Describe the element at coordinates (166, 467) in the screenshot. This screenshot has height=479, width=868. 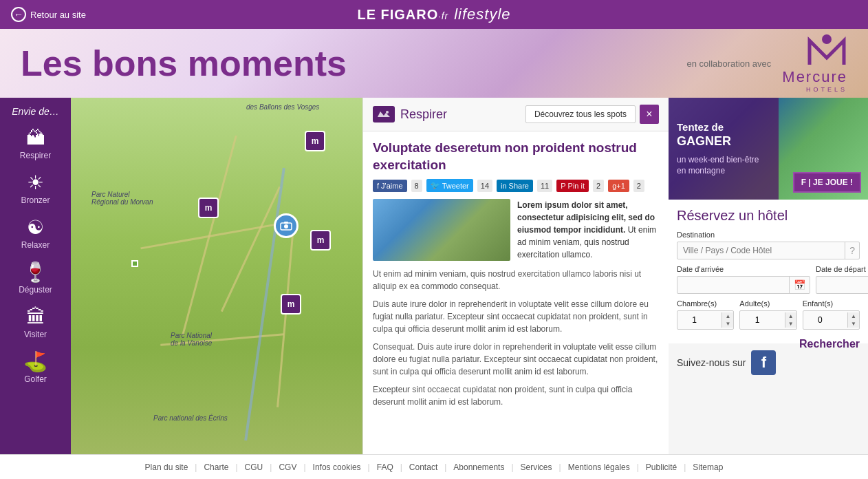
I see `footer-link-plan: Plan du site` at that location.